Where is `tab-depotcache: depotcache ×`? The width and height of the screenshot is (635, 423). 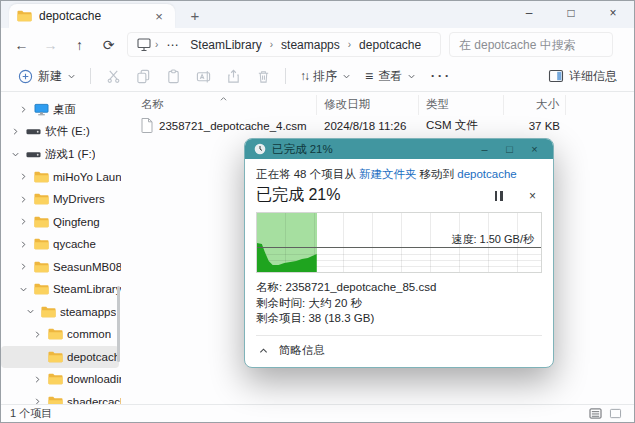
tab-depotcache: depotcache × is located at coordinates (92, 16).